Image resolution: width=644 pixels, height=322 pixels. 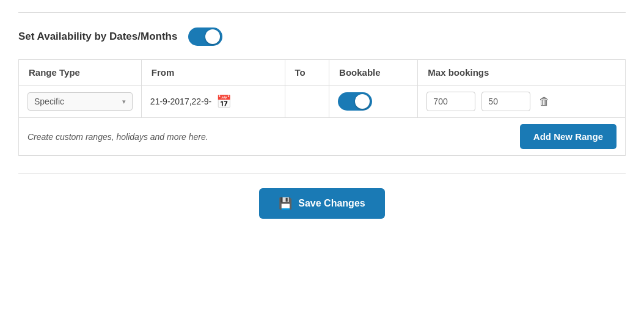 What do you see at coordinates (322, 137) in the screenshot?
I see `footer-inner: Create custom ranges, holidays and more …` at bounding box center [322, 137].